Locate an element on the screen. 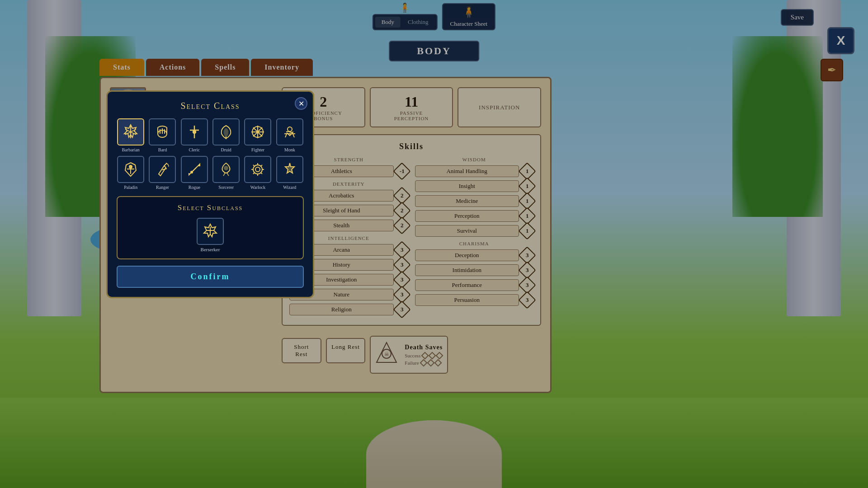 The width and height of the screenshot is (868, 488). rogue-icon is located at coordinates (194, 169).